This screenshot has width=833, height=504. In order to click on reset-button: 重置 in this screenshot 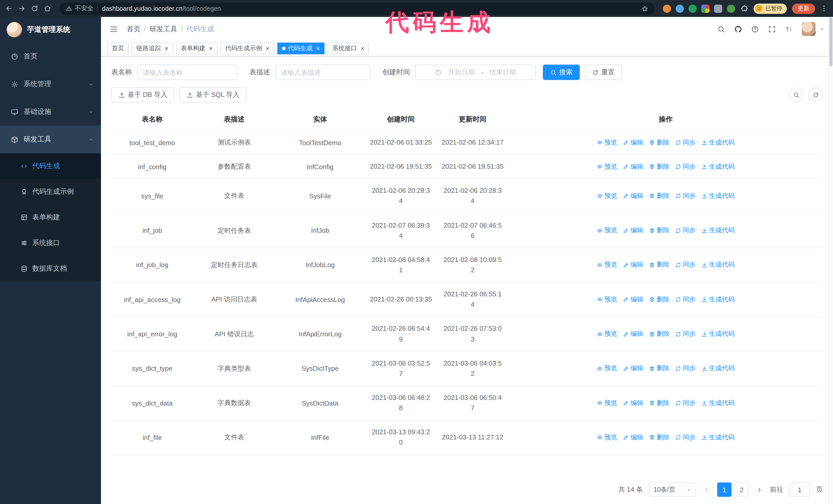, I will do `click(603, 72)`.